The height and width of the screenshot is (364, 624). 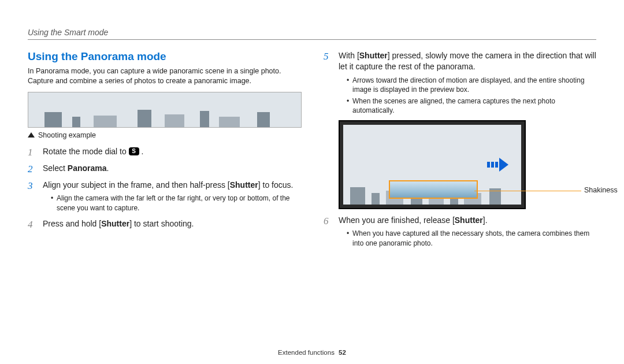 What do you see at coordinates (165, 117) in the screenshot?
I see `skyline` at bounding box center [165, 117].